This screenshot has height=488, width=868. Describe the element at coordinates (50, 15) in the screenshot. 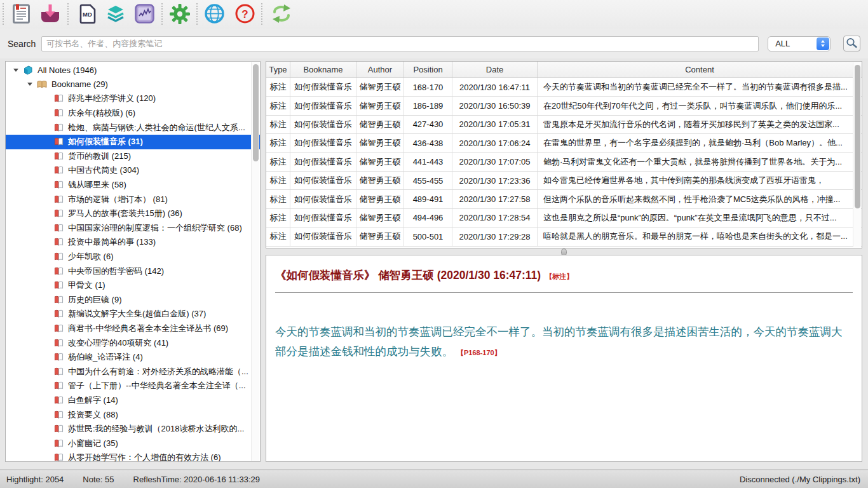

I see `import-download-icon` at that location.